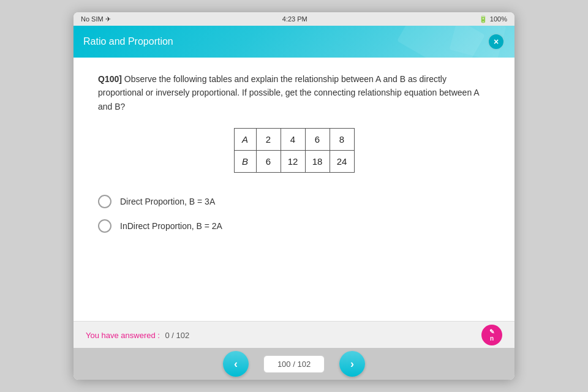  I want to click on logo-icon: ✎n, so click(492, 335).